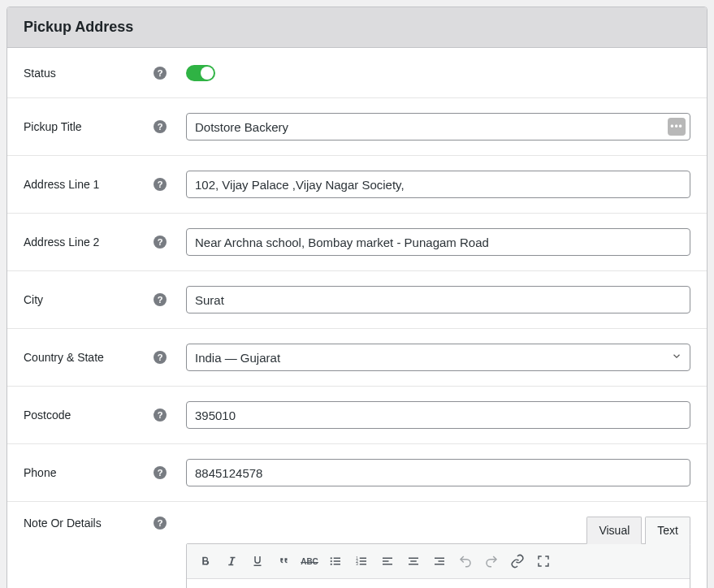  I want to click on quote-icon, so click(283, 561).